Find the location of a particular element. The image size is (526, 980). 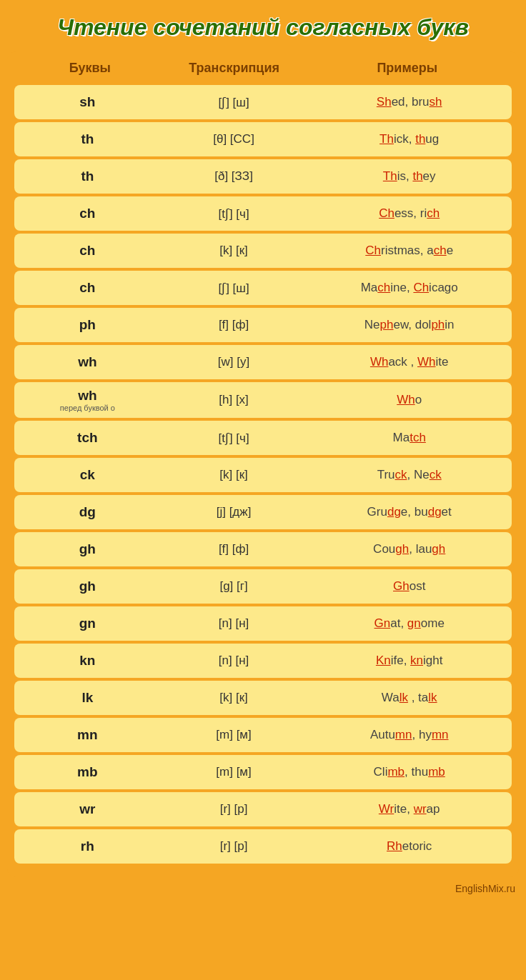

table-header: Буквы Транскрипция Примеры is located at coordinates (263, 69).